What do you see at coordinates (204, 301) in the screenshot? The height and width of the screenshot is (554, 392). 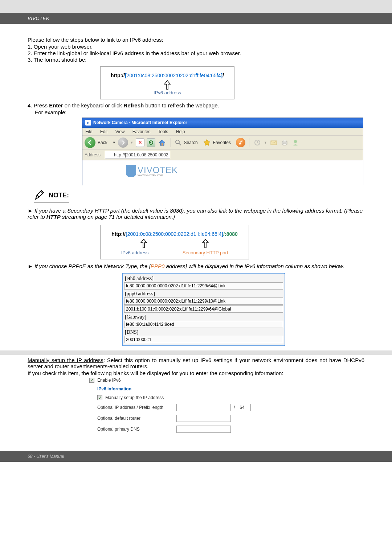 I see `ppp0-value-link: fe80:0000:0000:0000:0202:d1ff:fe11:2299/…` at bounding box center [204, 301].